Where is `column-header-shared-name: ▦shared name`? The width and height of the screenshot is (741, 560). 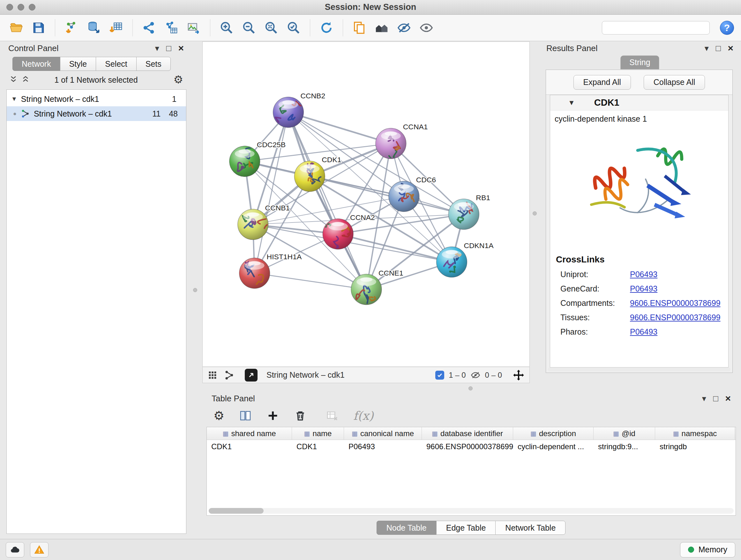 column-header-shared-name: ▦shared name is located at coordinates (249, 434).